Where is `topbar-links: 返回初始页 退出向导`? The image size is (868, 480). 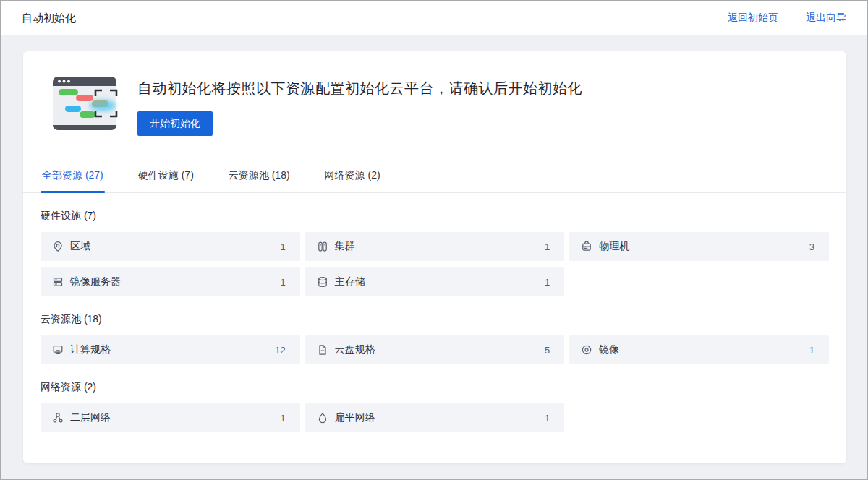 topbar-links: 返回初始页 退出向导 is located at coordinates (787, 18).